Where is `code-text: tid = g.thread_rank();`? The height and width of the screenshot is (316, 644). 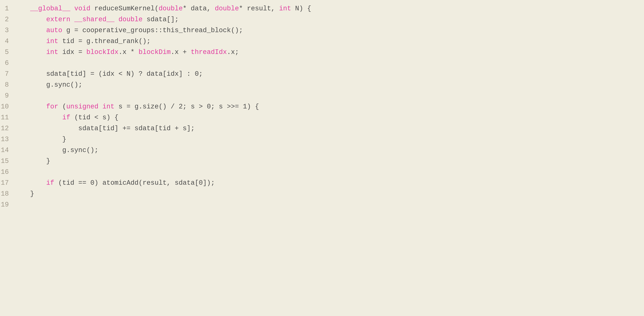
code-text: tid = g.thread_rank(); is located at coordinates (104, 41).